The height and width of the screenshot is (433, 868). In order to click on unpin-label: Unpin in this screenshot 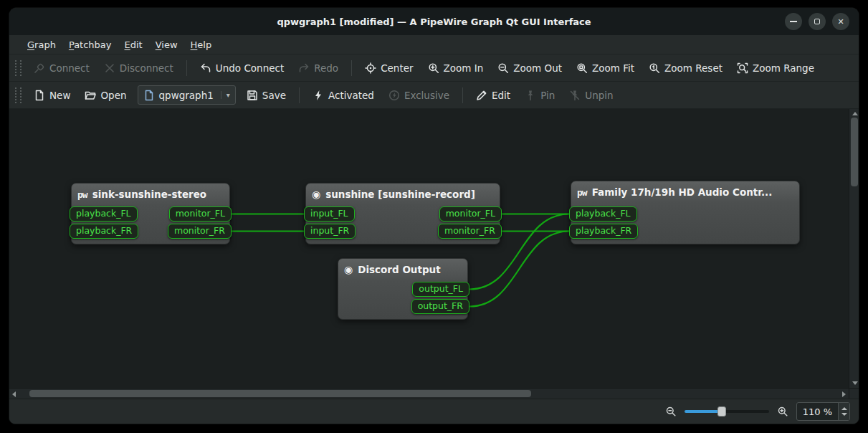, I will do `click(599, 95)`.